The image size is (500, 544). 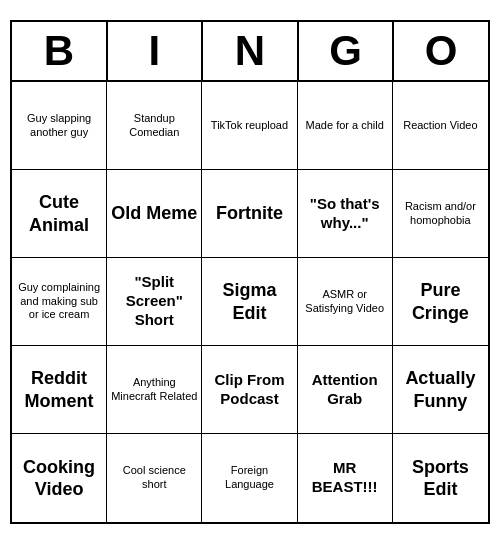 I want to click on header-letter-b: B, so click(x=60, y=51).